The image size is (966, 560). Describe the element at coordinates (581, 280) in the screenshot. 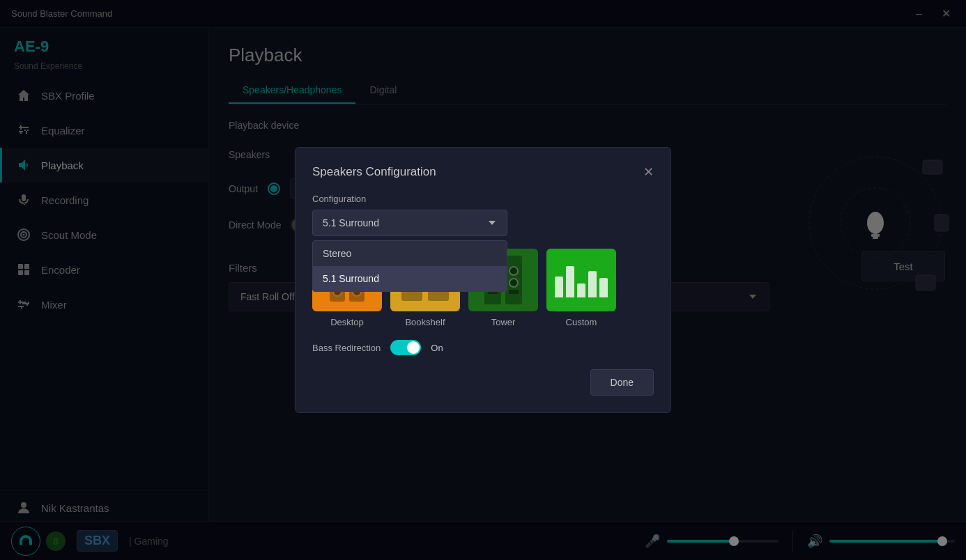

I see `custom-card-image` at that location.